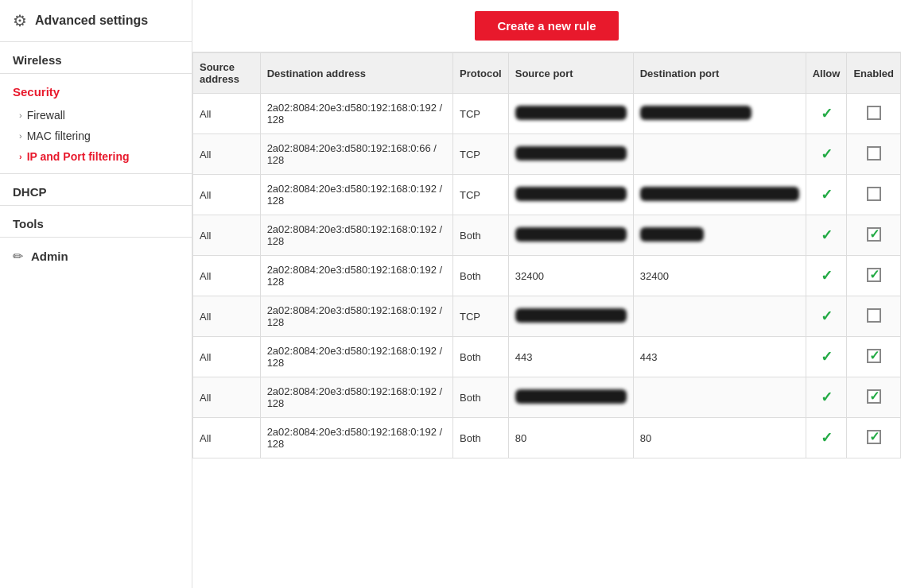  What do you see at coordinates (95, 190) in the screenshot?
I see `sidebar-section-dhcp: DHCP` at bounding box center [95, 190].